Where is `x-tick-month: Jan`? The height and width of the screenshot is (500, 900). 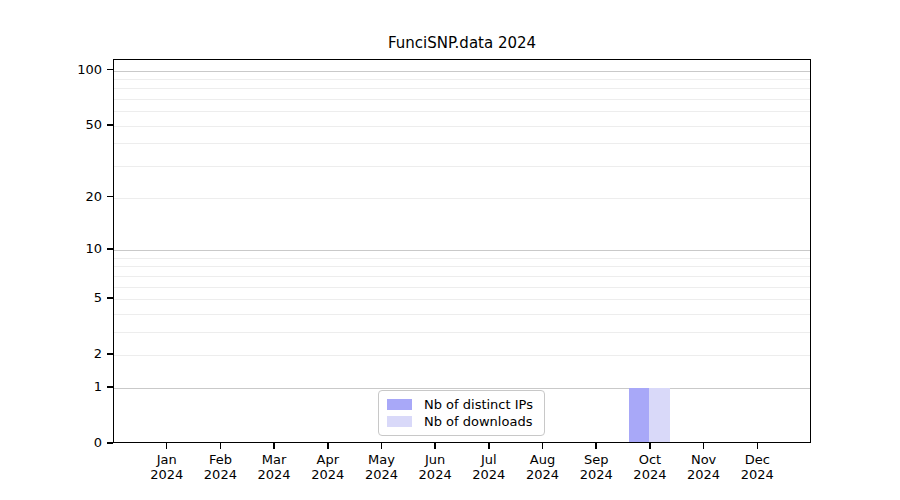
x-tick-month: Jan is located at coordinates (167, 460).